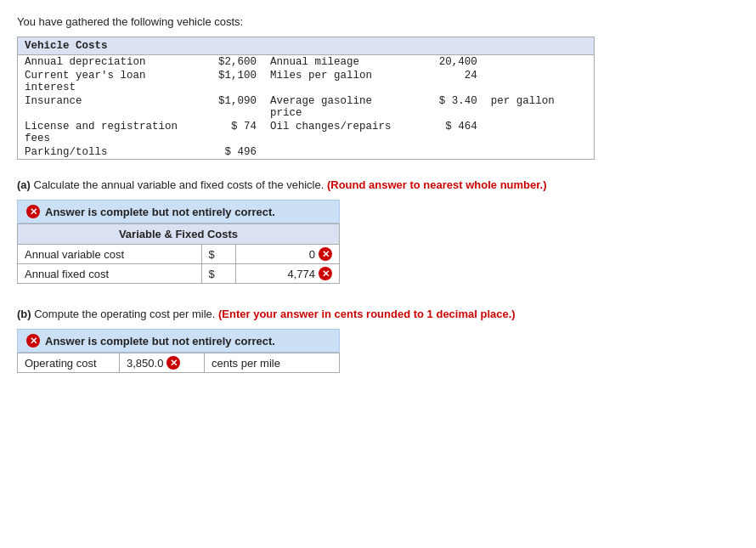 The image size is (756, 548). What do you see at coordinates (450, 82) in the screenshot?
I see `vehicle-row-val2: 24` at bounding box center [450, 82].